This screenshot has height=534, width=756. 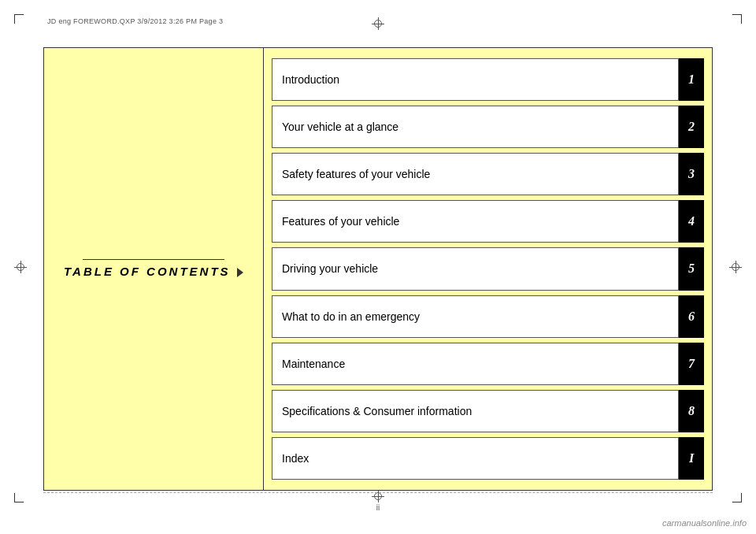 I want to click on toc-entry-4: Features of your vehicle, so click(x=476, y=221).